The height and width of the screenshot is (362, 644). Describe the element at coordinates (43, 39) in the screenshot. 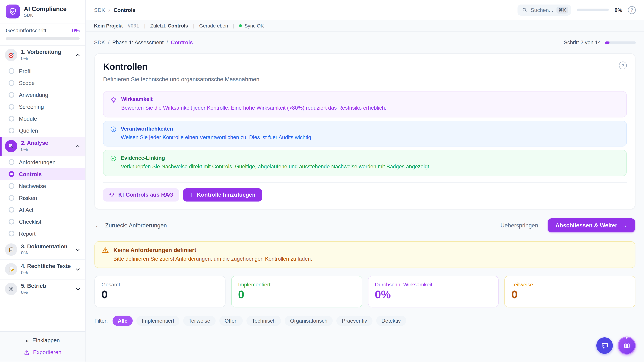

I see `overall-progress-bar` at that location.